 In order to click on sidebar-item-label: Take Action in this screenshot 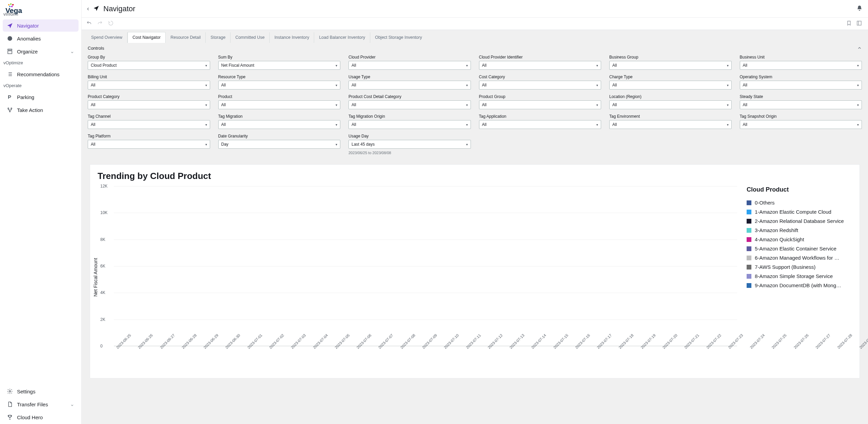, I will do `click(30, 110)`.